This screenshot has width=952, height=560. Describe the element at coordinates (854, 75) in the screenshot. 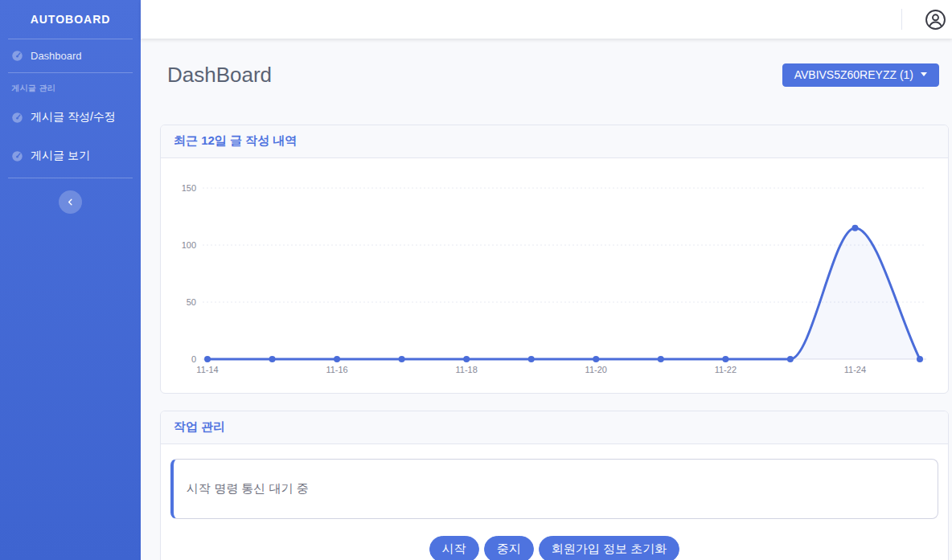

I see `account-dropdown-label: AVBIVS5Z60REYZZ (1)` at that location.